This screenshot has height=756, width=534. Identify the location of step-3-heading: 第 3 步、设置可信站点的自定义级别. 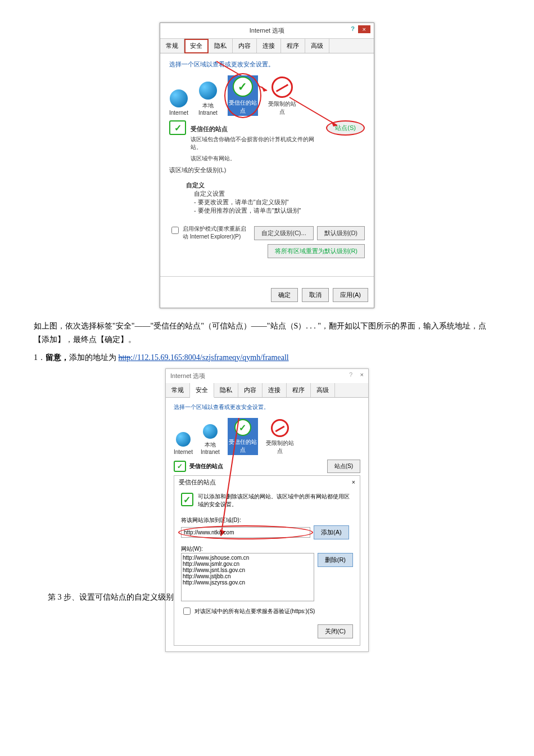
(111, 597).